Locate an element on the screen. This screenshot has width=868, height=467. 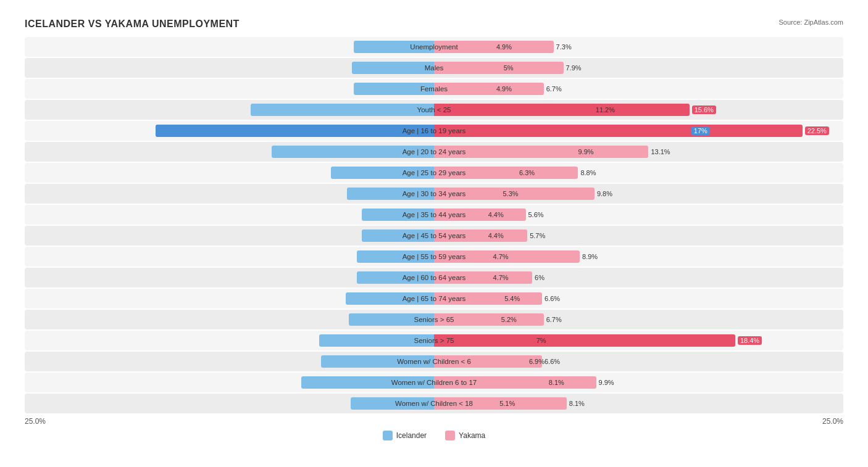
bar-row: 4.4%5.6%Age | 35 to 44 years is located at coordinates (434, 215).